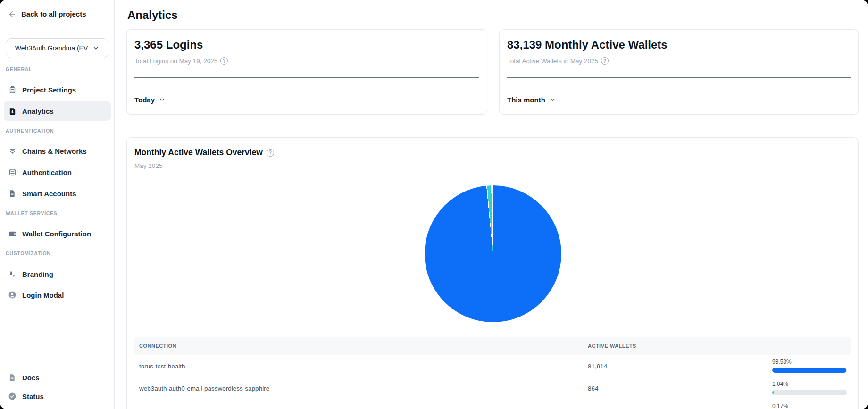 The width and height of the screenshot is (868, 409). I want to click on range-value: This month, so click(526, 100).